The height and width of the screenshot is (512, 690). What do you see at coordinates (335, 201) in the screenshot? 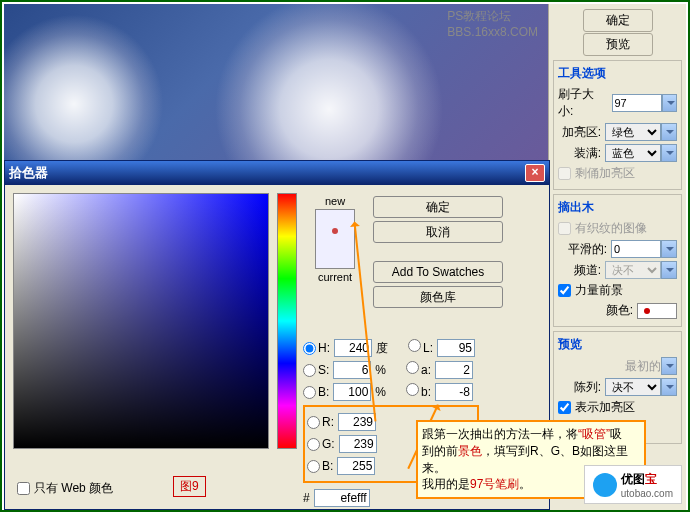
I see `new-label: new` at bounding box center [335, 201].